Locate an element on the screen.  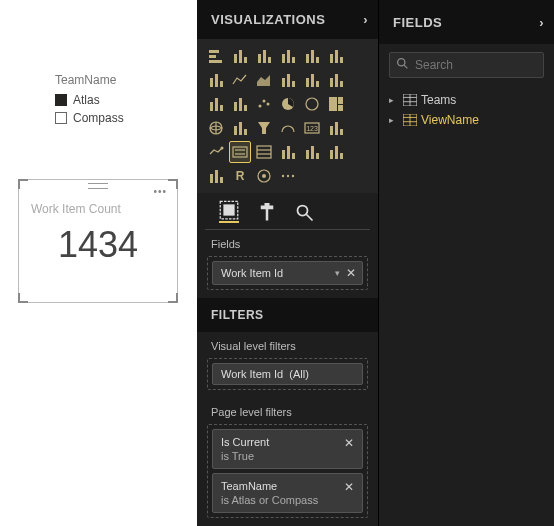
filter-pill: Work Item Id (All) is located at coordinates (288, 374).